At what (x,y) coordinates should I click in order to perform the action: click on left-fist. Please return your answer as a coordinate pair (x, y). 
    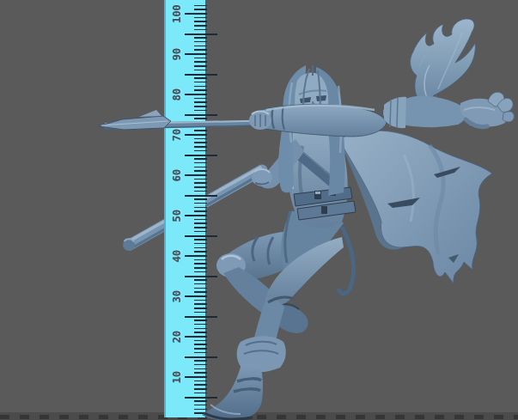
    Looking at the image, I should click on (262, 178).